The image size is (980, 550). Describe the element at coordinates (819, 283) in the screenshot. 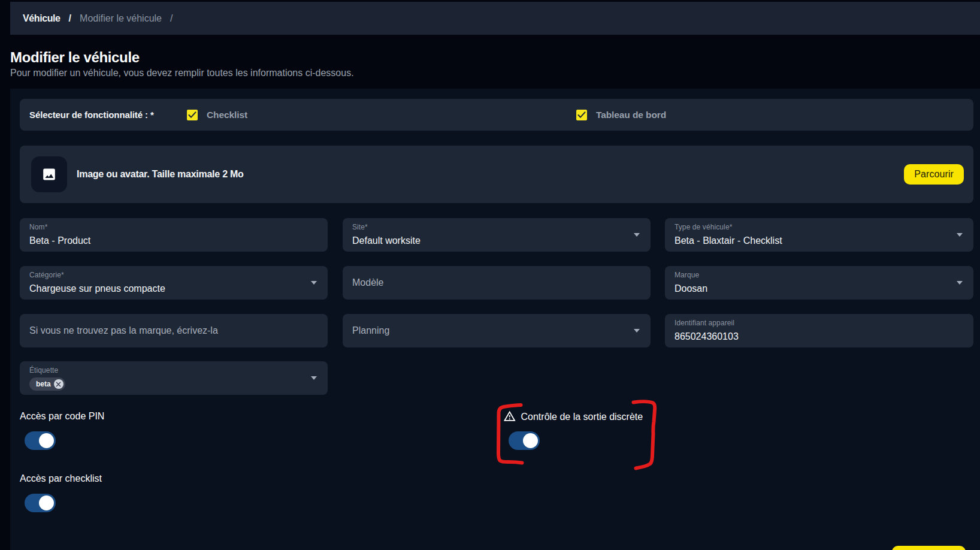

I see `marque-select: Marque Doosan` at that location.